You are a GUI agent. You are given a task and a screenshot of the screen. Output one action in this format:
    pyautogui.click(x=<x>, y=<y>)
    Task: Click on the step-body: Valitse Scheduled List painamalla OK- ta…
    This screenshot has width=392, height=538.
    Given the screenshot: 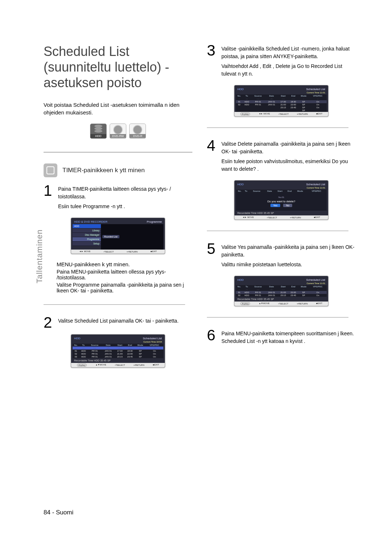 What is the action you would take?
    pyautogui.click(x=118, y=323)
    